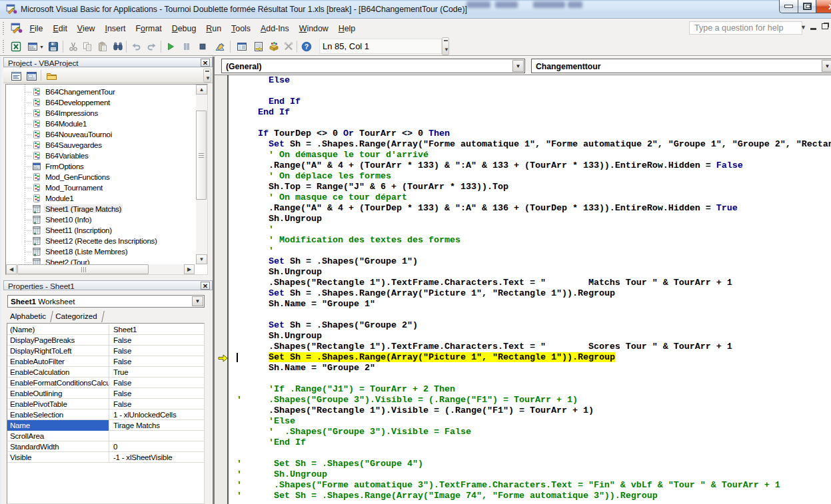 The height and width of the screenshot is (504, 831). What do you see at coordinates (99, 103) in the screenshot?
I see `tree-item: B64Developpement` at bounding box center [99, 103].